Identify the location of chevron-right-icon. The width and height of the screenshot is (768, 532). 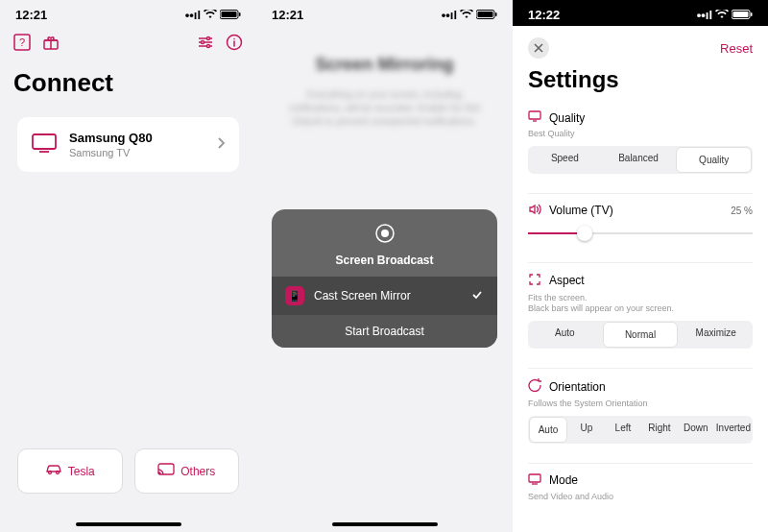
(221, 145).